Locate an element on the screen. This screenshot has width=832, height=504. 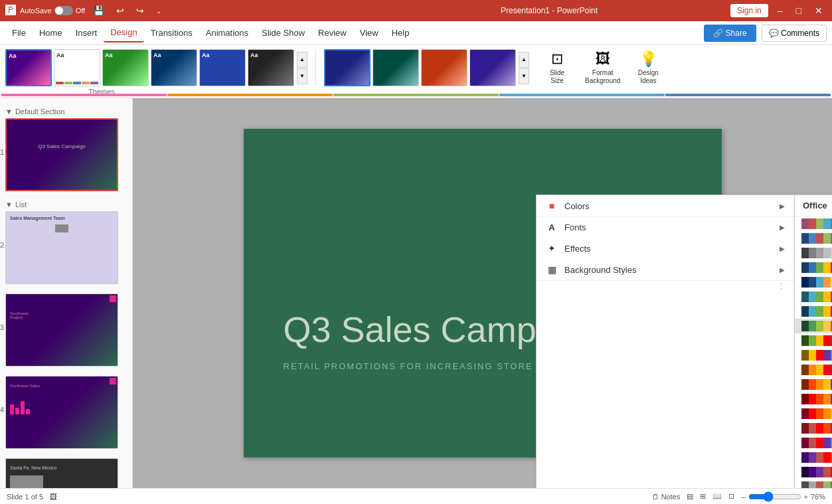
menu-item-design: Design is located at coordinates (124, 33).